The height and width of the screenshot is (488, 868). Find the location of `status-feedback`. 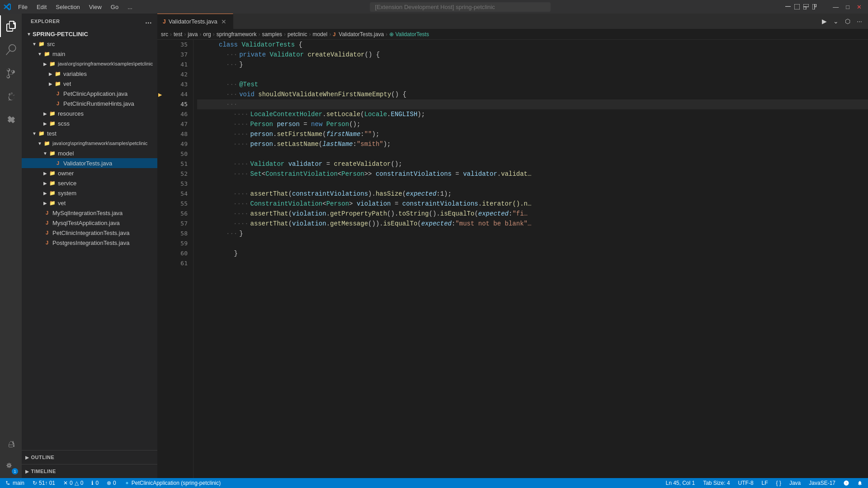

status-feedback is located at coordinates (846, 483).